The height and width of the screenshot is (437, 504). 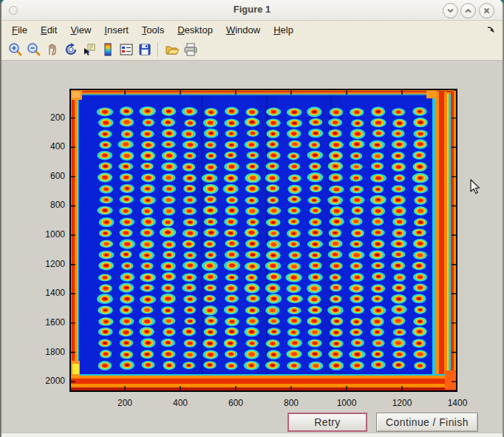 What do you see at coordinates (191, 50) in the screenshot?
I see `print-icon` at bounding box center [191, 50].